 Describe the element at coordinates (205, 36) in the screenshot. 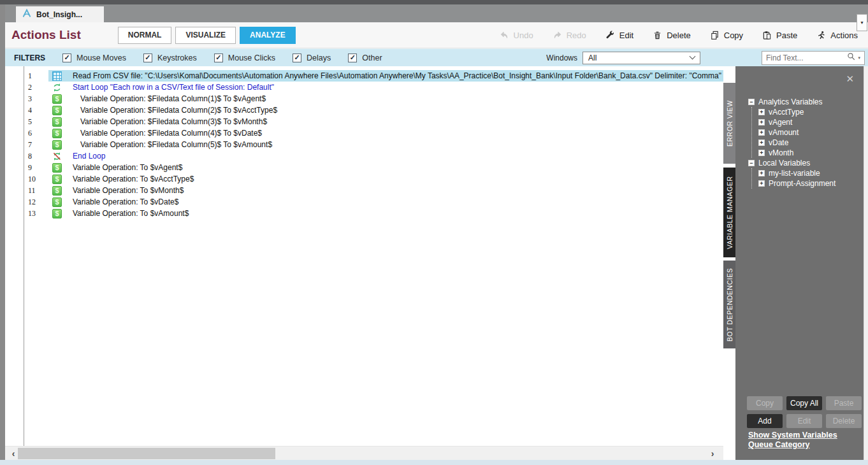

I see `tab-visualize: VISUALIZE` at that location.